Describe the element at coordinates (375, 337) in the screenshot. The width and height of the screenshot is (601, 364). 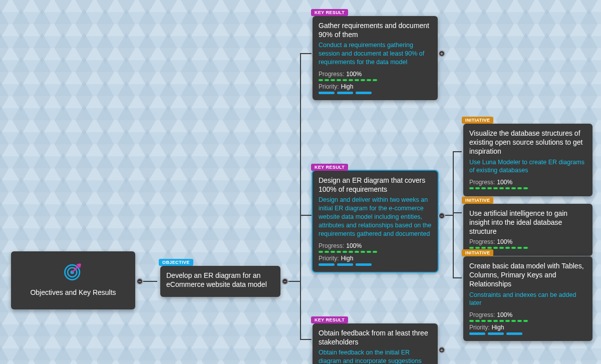
I see `kr-title: Obtain feedback from at least three stak…` at that location.